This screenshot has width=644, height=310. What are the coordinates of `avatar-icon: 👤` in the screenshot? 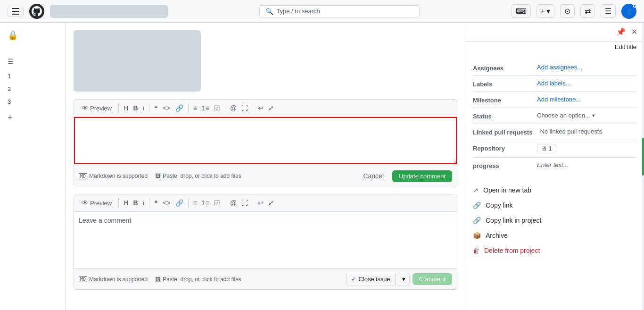 It's located at (629, 11).